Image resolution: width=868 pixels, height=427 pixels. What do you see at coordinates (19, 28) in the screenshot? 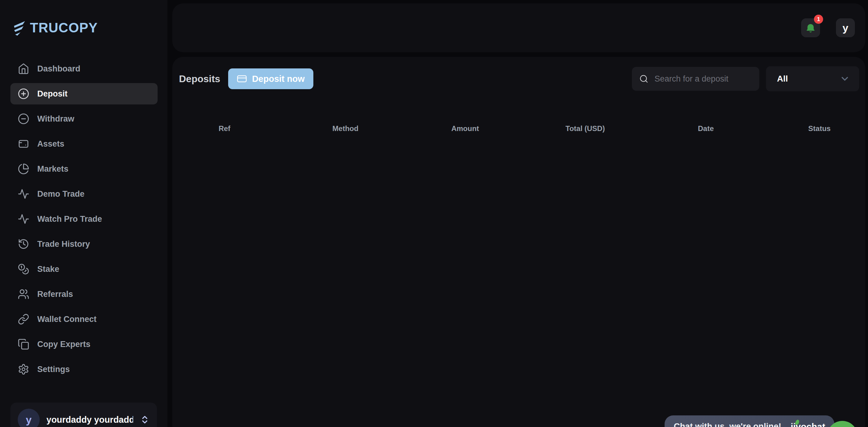
I see `trucopy-logo-icon` at bounding box center [19, 28].